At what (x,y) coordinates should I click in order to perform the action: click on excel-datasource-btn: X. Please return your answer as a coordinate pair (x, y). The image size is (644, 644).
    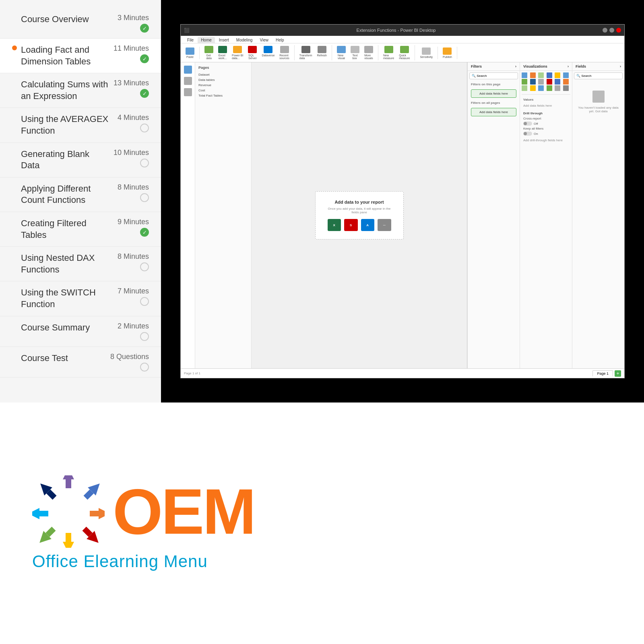
    Looking at the image, I should click on (334, 225).